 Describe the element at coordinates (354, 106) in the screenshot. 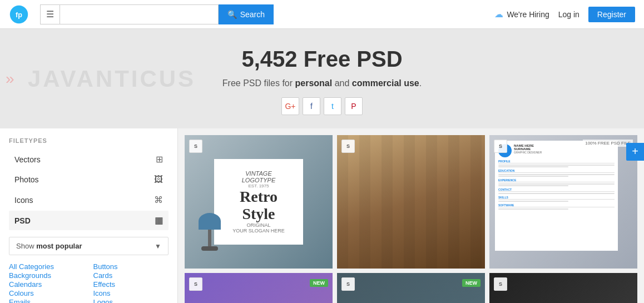

I see `pinterest-button: P` at that location.